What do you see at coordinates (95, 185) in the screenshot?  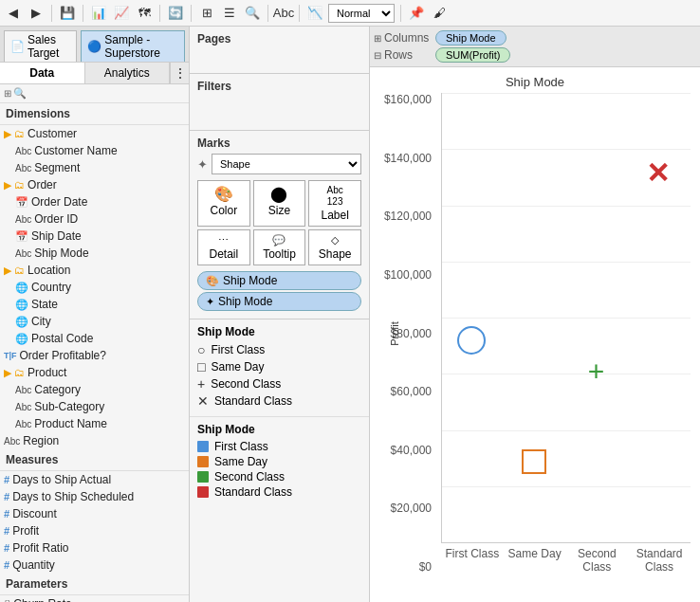 I see `dim-order-folder: ▶ 🗂 Order` at bounding box center [95, 185].